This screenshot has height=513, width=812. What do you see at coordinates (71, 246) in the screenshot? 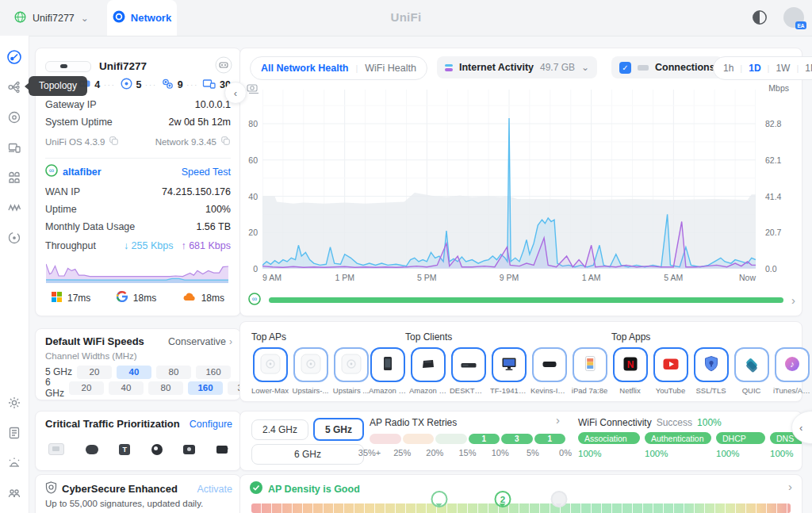
I see `throughput-label: Throughput` at bounding box center [71, 246].